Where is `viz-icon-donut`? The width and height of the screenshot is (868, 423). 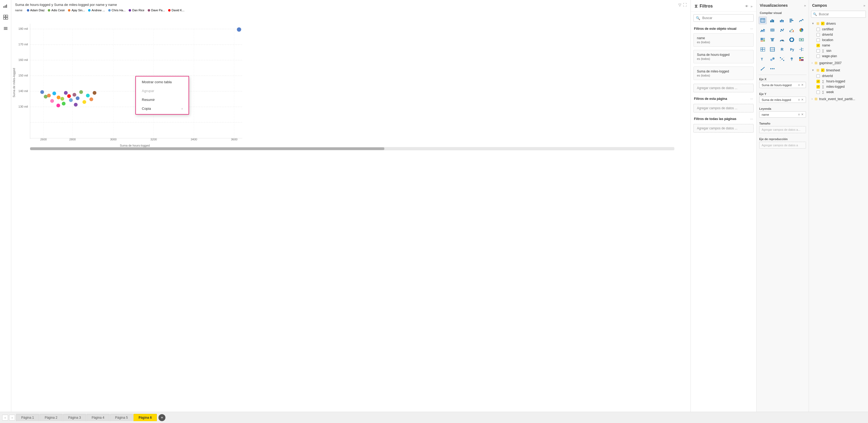 viz-icon-donut is located at coordinates (792, 40).